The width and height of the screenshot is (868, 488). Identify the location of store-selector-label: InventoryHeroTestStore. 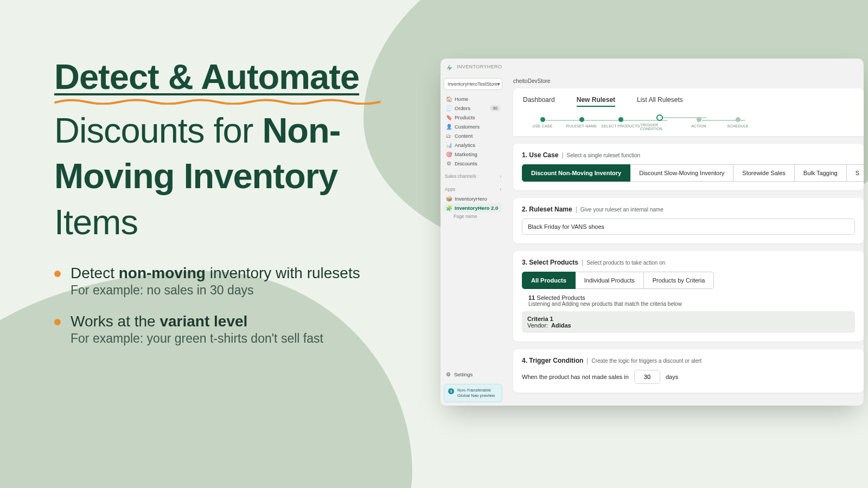
(473, 84).